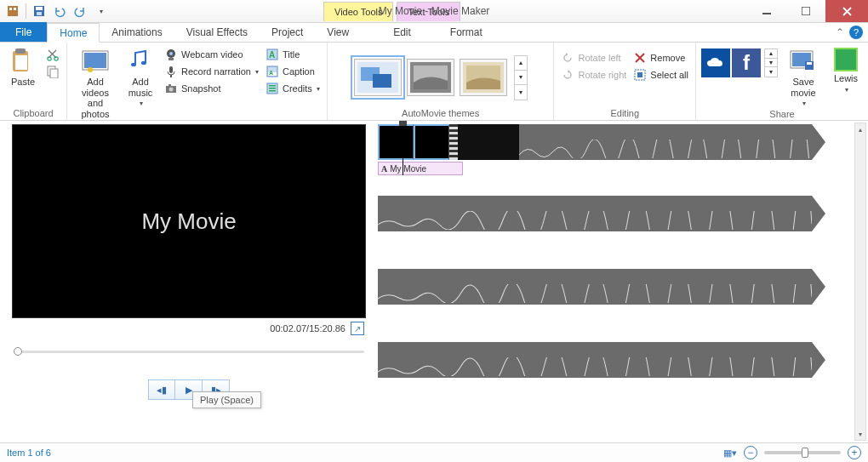 The width and height of the screenshot is (868, 462). Describe the element at coordinates (100, 11) in the screenshot. I see `qat-customize-icon: ▾` at that location.